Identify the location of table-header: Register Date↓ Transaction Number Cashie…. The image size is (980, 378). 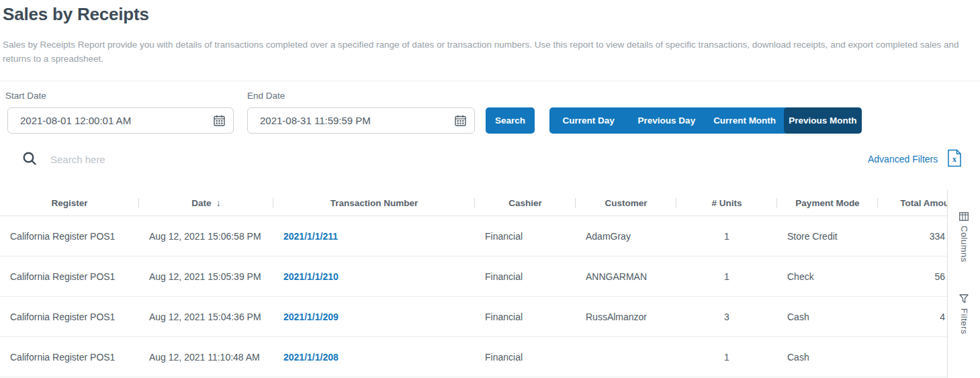
(490, 203).